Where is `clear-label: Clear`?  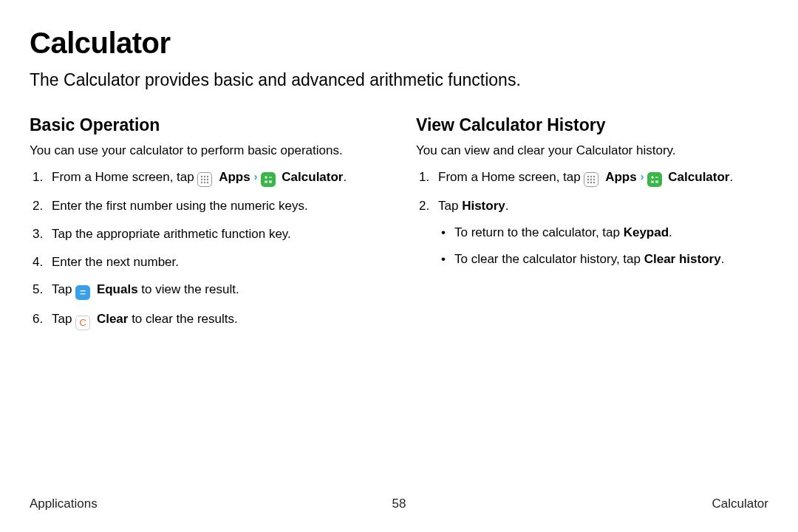 clear-label: Clear is located at coordinates (112, 319).